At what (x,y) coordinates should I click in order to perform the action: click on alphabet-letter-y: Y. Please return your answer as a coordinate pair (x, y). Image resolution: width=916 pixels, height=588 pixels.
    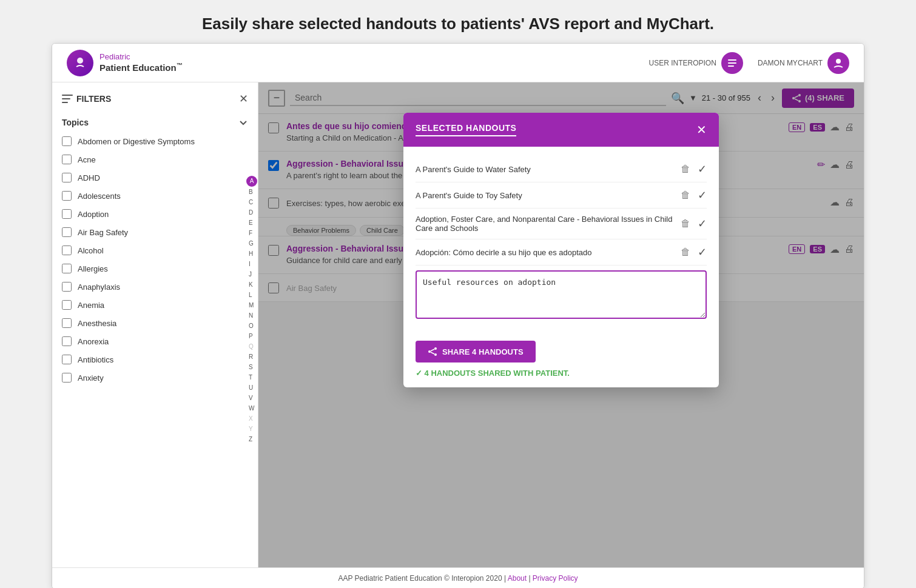
    Looking at the image, I should click on (252, 429).